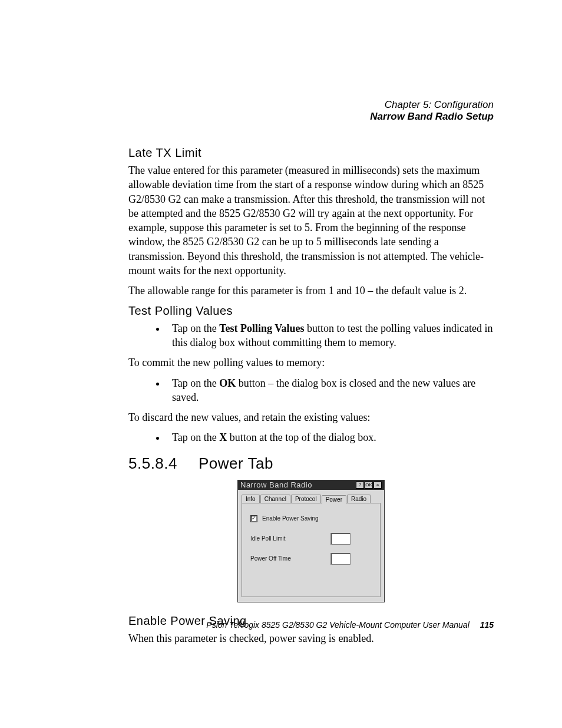 The width and height of the screenshot is (562, 728). I want to click on tab-protocol: Protocol, so click(306, 499).